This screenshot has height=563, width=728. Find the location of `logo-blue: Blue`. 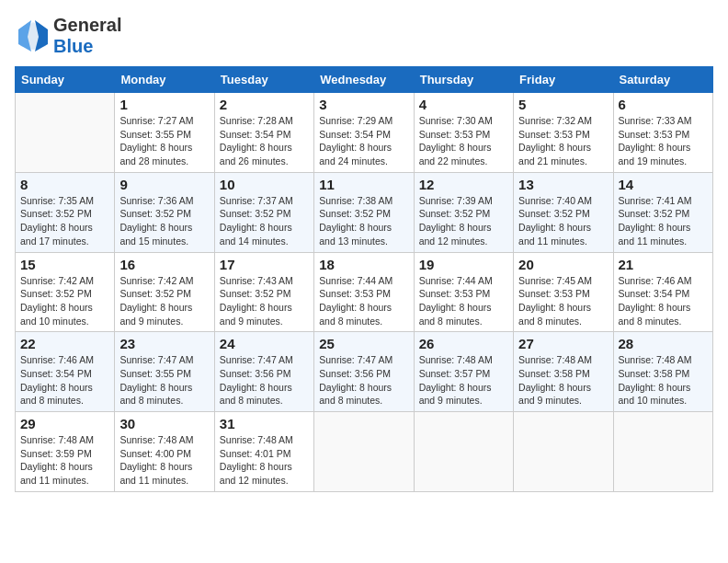

logo-blue: Blue is located at coordinates (74, 46).